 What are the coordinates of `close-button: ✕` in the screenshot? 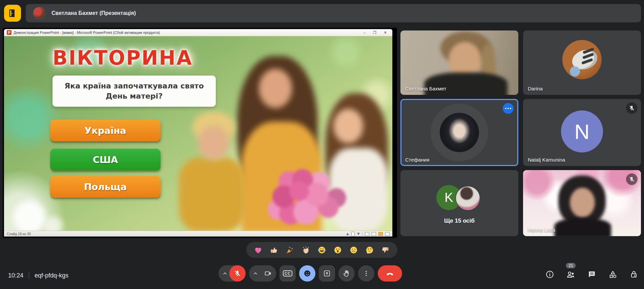 It's located at (386, 33).